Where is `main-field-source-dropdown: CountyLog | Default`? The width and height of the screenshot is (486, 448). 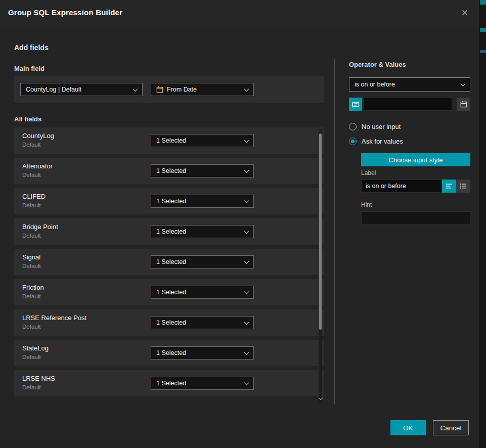 main-field-source-dropdown: CountyLog | Default is located at coordinates (81, 89).